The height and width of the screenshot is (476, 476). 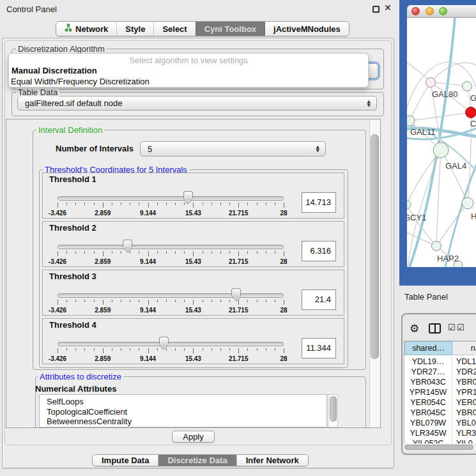 I want to click on threshold-panel: Threshold 2-3.4262.8599.14415.4321.71528…, so click(x=193, y=244).